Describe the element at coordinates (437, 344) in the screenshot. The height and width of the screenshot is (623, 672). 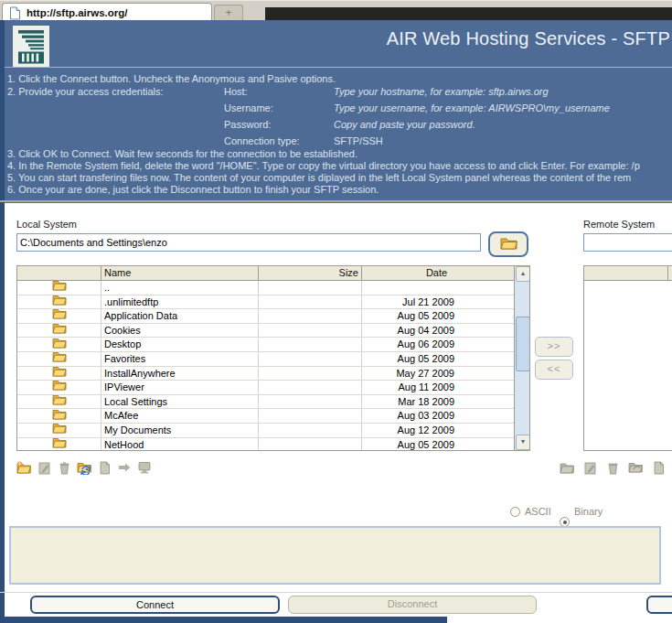
I see `row-date: Aug 06 2009` at that location.